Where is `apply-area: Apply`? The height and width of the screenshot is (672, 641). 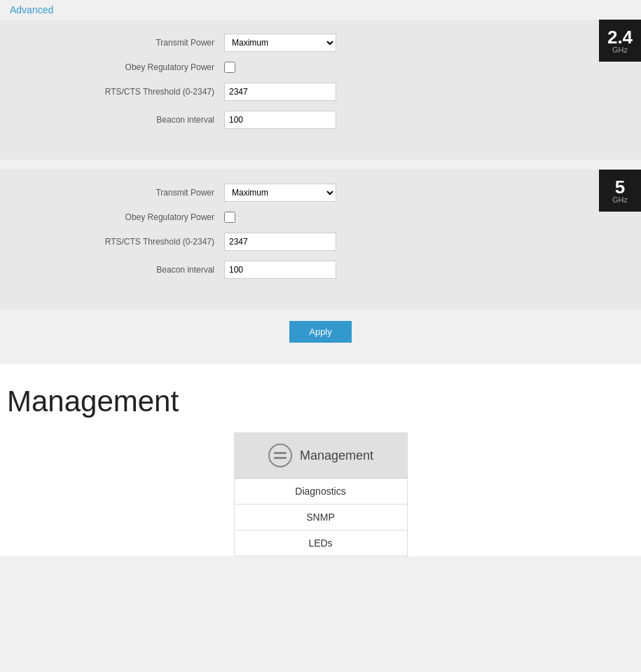 apply-area: Apply is located at coordinates (321, 334).